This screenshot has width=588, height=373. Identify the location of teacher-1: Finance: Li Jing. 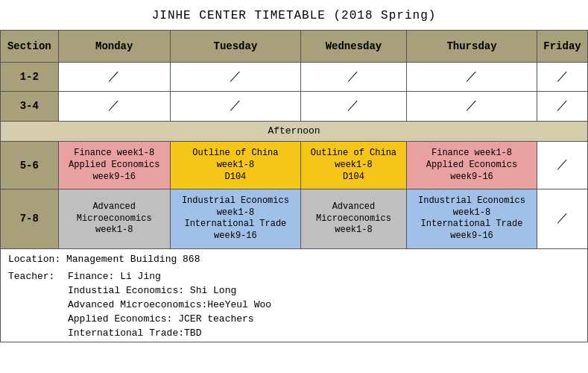
(323, 276).